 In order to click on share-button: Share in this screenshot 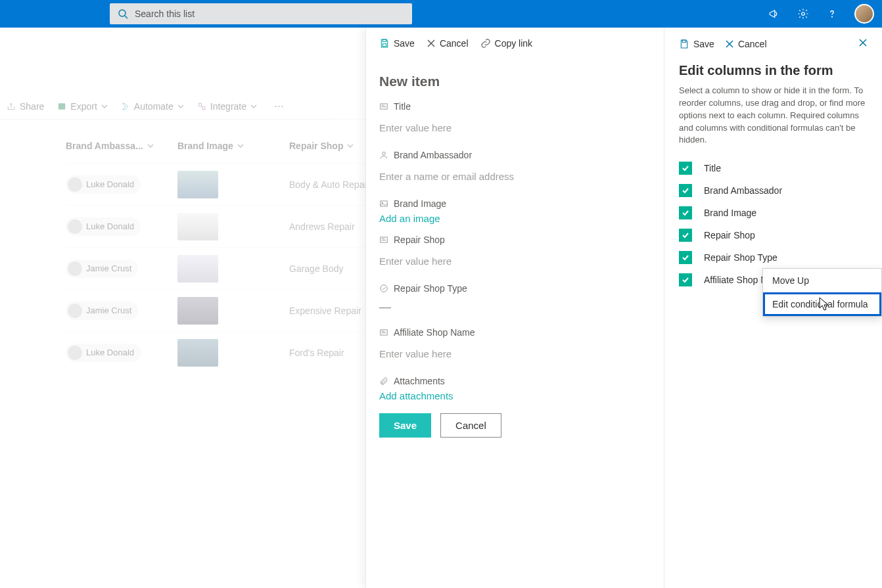, I will do `click(25, 106)`.